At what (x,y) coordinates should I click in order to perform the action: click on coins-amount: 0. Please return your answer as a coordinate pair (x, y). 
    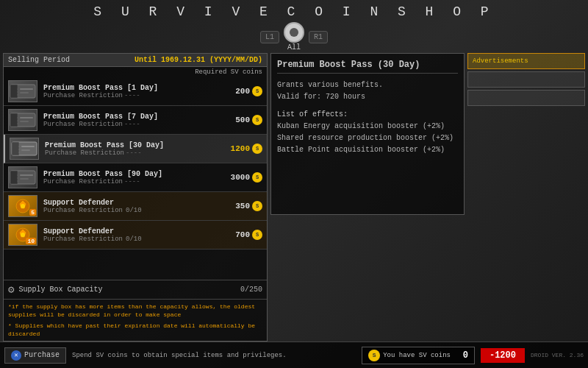
    Looking at the image, I should click on (461, 355).